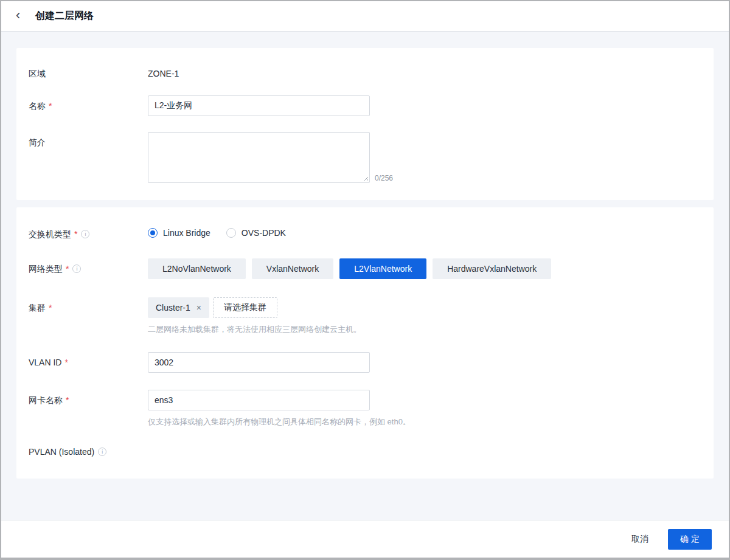 The height and width of the screenshot is (560, 730). What do you see at coordinates (45, 362) in the screenshot?
I see `vlan-id-label: VLAN ID` at bounding box center [45, 362].